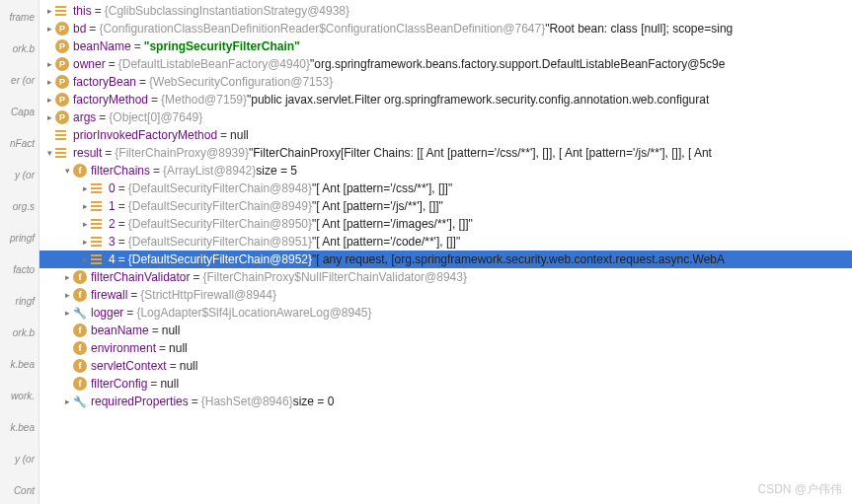  Describe the element at coordinates (209, 171) in the screenshot. I see `type-info: {ArrayList@8942}` at that location.